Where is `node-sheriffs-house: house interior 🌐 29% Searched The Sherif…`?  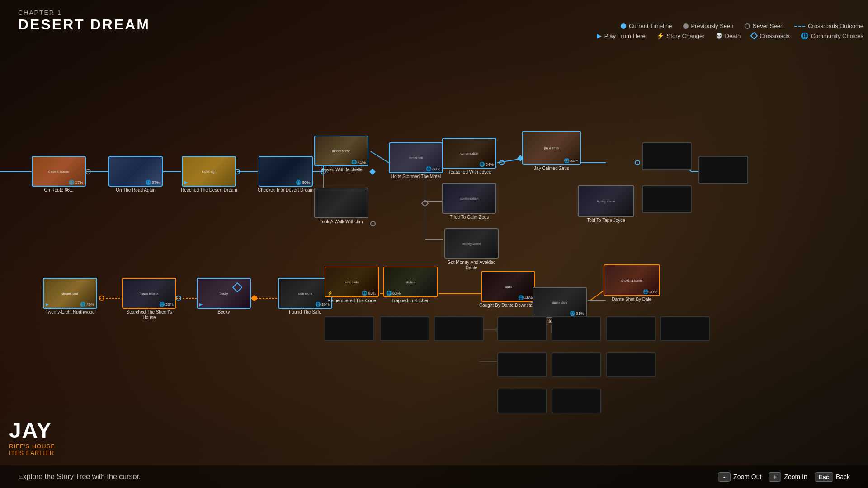
node-sheriffs-house: house interior 🌐 29% Searched The Sherif… is located at coordinates (149, 299).